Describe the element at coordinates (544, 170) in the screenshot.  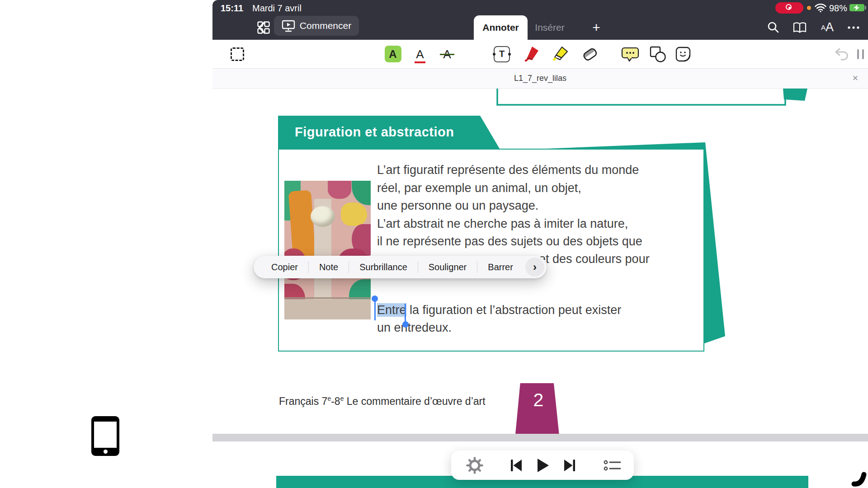
I see `body-line: L’art figuratif représente des éléments …` at that location.